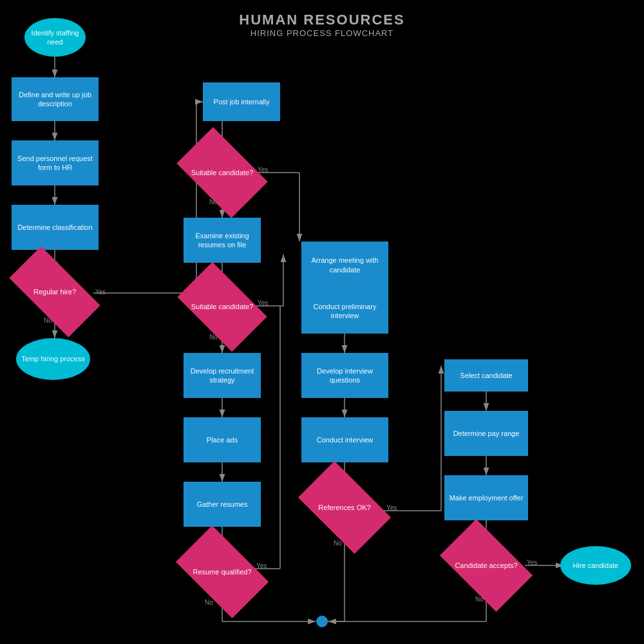  I want to click on label-no-references: No, so click(337, 544).